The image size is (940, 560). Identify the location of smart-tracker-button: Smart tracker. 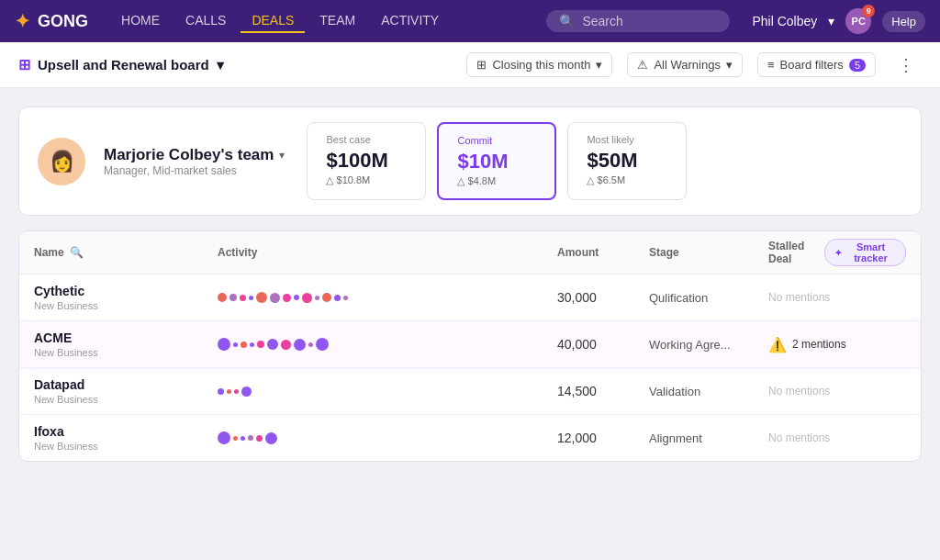
(865, 252).